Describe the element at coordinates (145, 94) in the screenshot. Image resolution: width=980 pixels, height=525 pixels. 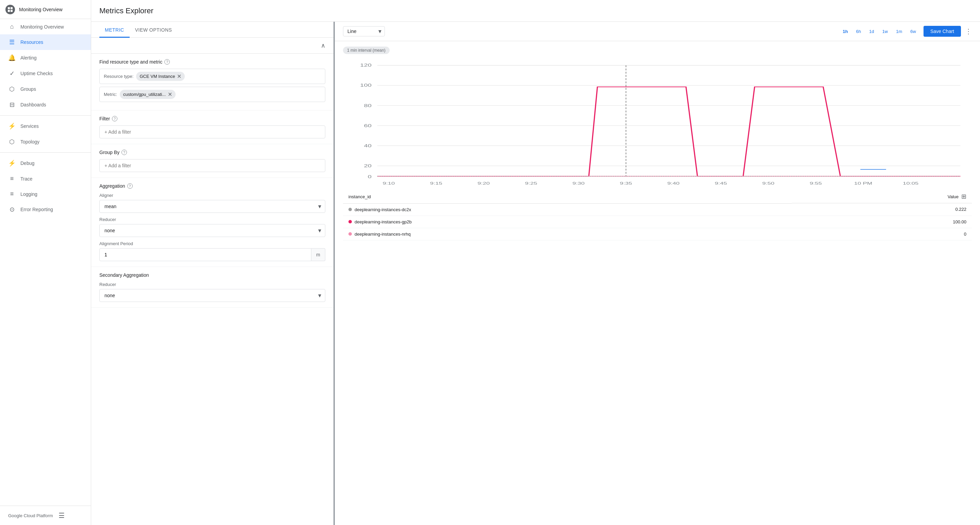
I see `metric-value: custom/gpu_utilizati...` at that location.